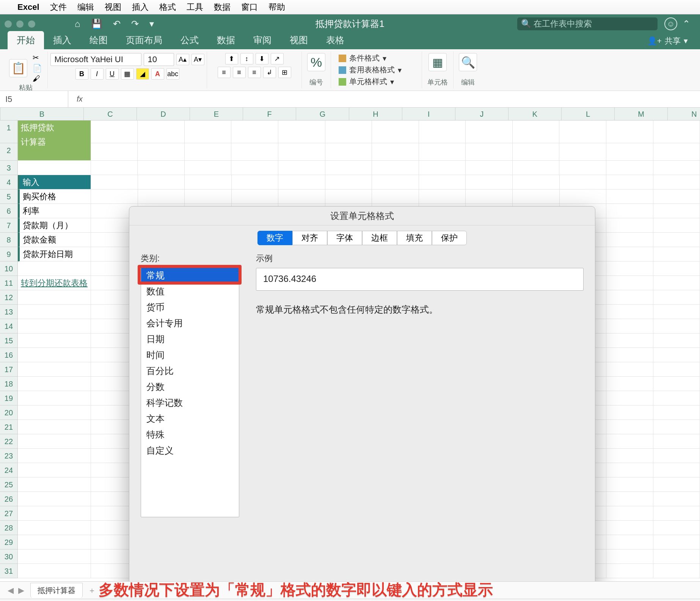 The width and height of the screenshot is (700, 601). I want to click on category-item: 会计专用, so click(190, 323).